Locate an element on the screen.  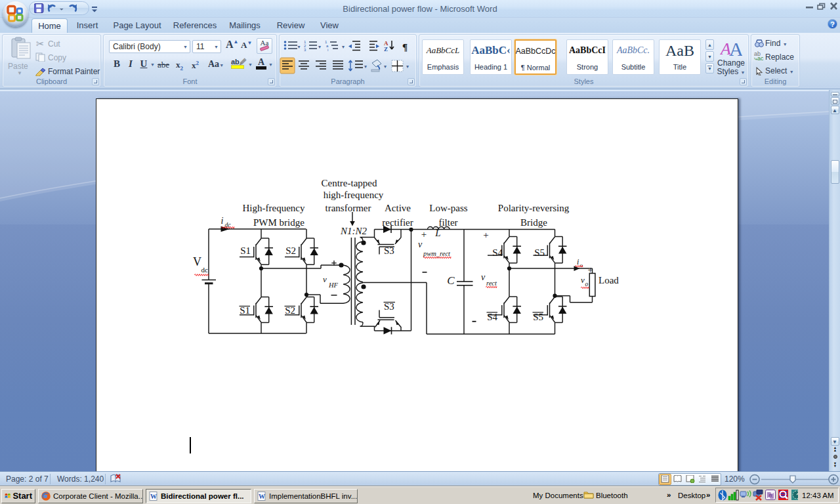
svg-text: 3 is located at coordinates (305, 50).